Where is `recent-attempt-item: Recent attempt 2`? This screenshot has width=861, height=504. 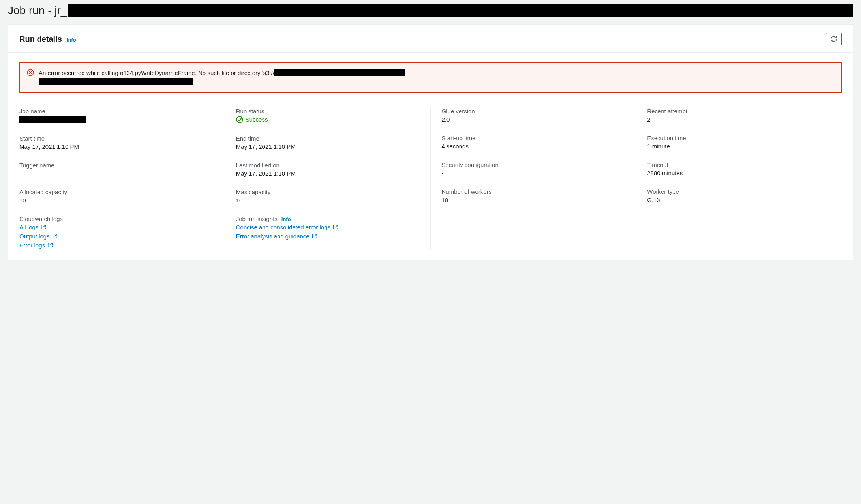
recent-attempt-item: Recent attempt 2 is located at coordinates (745, 115).